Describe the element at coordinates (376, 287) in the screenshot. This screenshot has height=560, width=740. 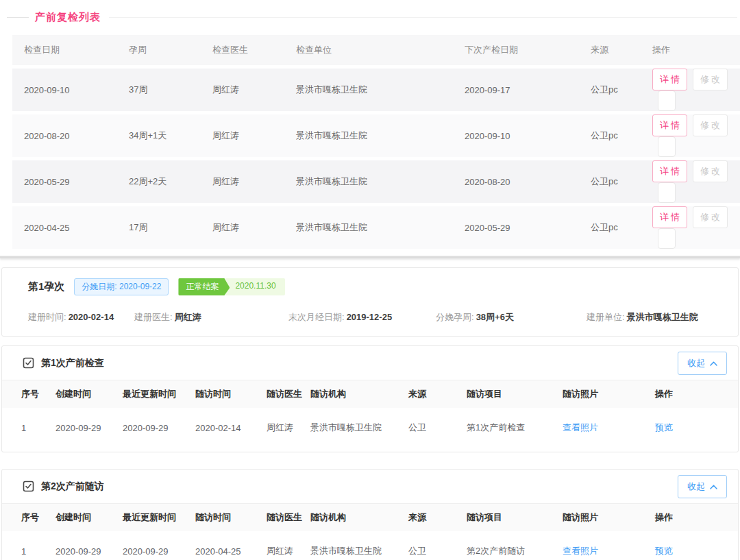
I see `pregnancy-header: 第1孕次 分娩日期: 2020-09-22 正常结案 2020.11.30` at that location.